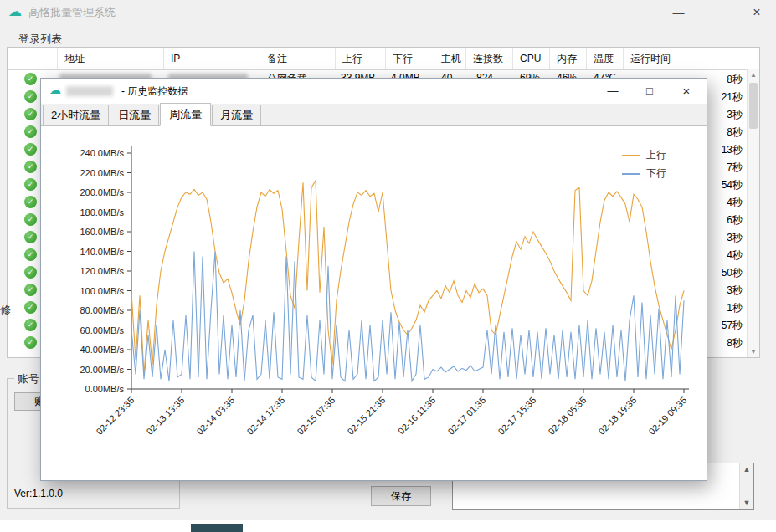 The image size is (776, 532). Describe the element at coordinates (753, 105) in the screenshot. I see `scrollbar-thumb` at that location.